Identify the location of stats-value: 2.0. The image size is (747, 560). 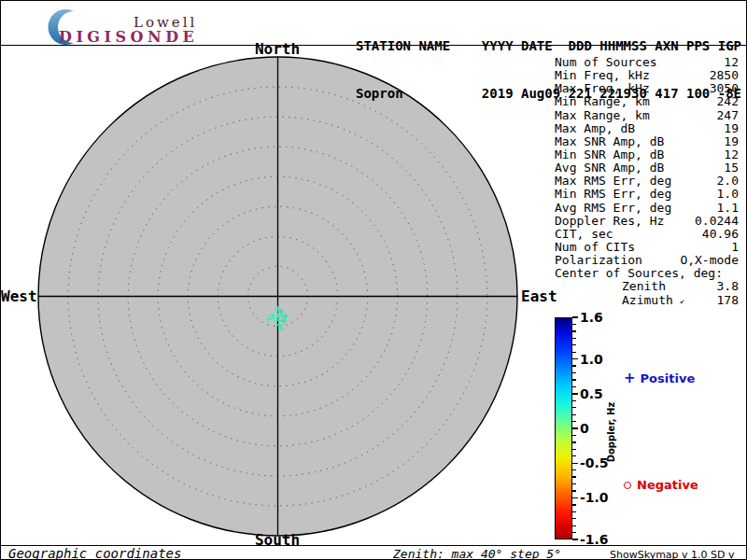
(728, 181).